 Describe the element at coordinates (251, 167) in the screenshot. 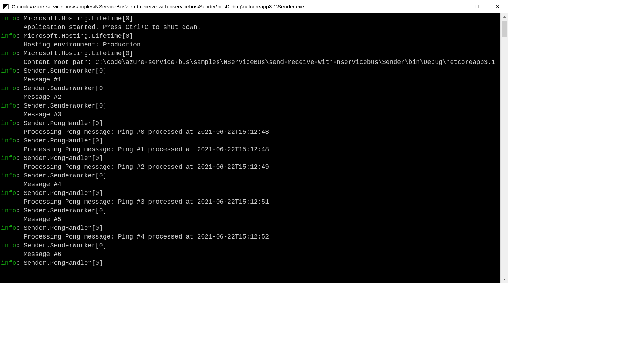

I see `log-entry-body: Processing Pong message: Ping #2 process…` at that location.